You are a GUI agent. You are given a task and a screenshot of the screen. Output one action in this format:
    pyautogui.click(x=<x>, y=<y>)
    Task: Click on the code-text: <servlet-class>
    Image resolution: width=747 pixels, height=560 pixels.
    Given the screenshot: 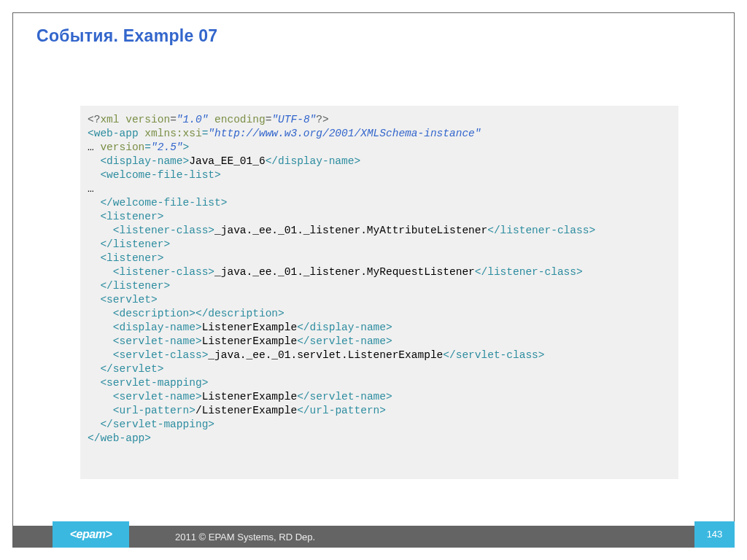 What is the action you would take?
    pyautogui.click(x=147, y=355)
    